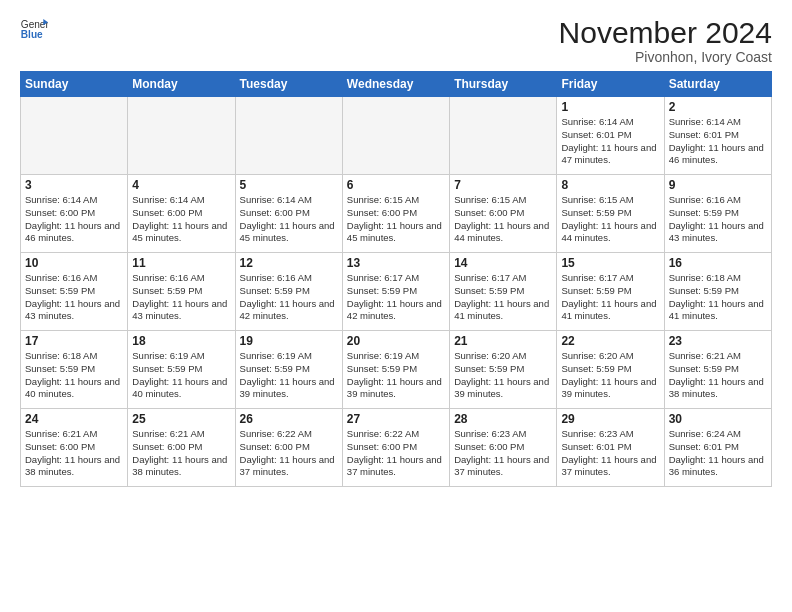 The image size is (792, 612). I want to click on table-row: 30Sunrise: 6:24 AM Sunset: 6:01 PM Dayli…, so click(718, 448).